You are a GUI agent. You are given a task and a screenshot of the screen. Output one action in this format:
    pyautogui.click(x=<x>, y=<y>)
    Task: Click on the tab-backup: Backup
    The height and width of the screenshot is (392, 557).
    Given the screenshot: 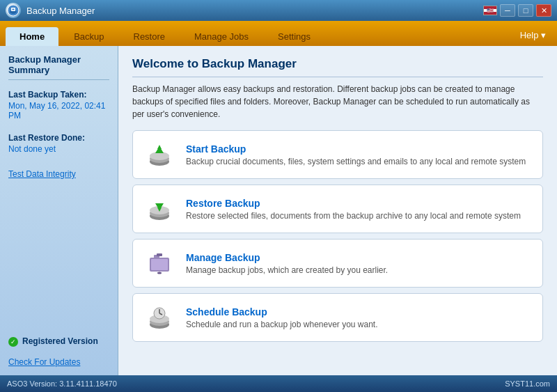 What is the action you would take?
    pyautogui.click(x=89, y=36)
    